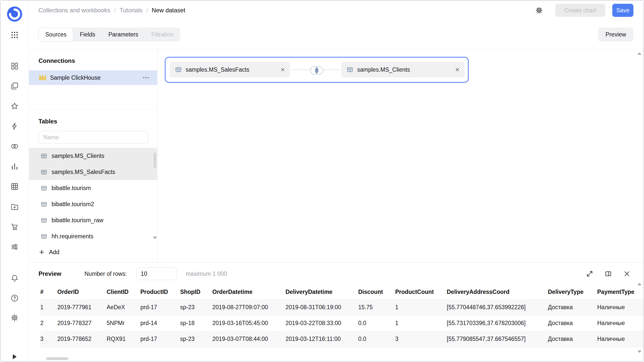 The height and width of the screenshot is (362, 644). What do you see at coordinates (249, 339) in the screenshot?
I see `cell: 2019-03-07T08:44:00` at bounding box center [249, 339].